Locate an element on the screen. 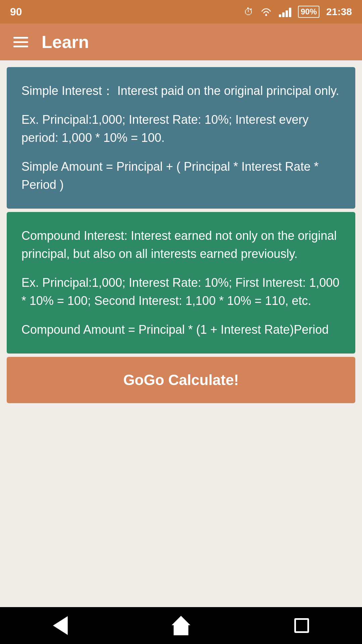  status-icons: ⏱ 90% 21:38 is located at coordinates (298, 12).